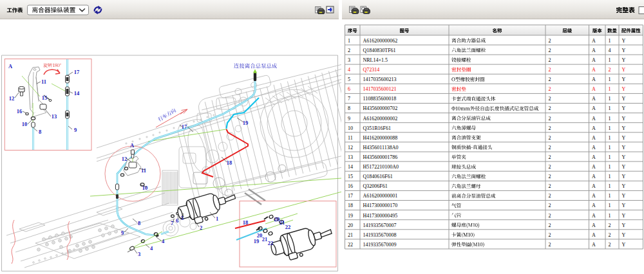  What do you see at coordinates (350, 176) in the screenshot?
I see `svg-text: 15` at bounding box center [350, 176].